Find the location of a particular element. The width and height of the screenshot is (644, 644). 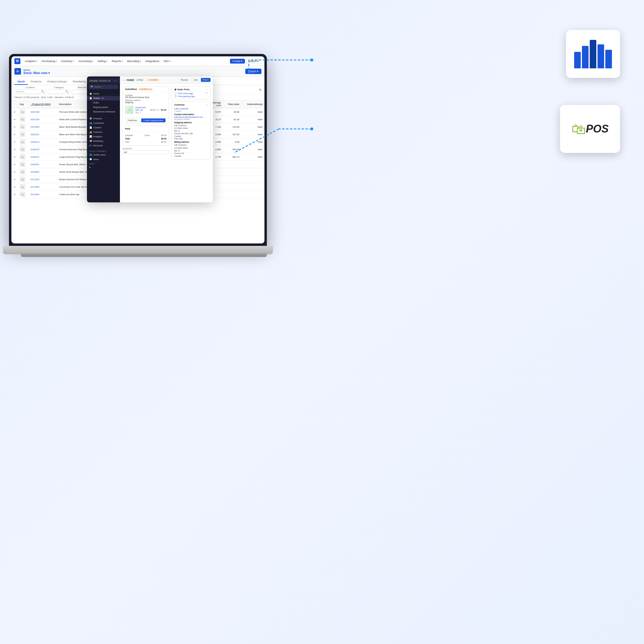

product-image-2: img is located at coordinates (23, 127).